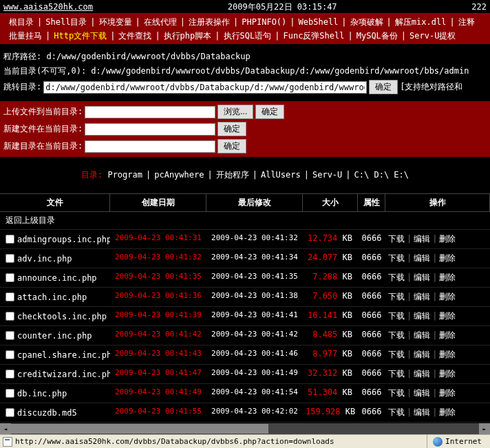 The image size is (490, 448). I want to click on table-row: attach.inc.php2009-04-23 00:41:362009-04…, so click(245, 297).